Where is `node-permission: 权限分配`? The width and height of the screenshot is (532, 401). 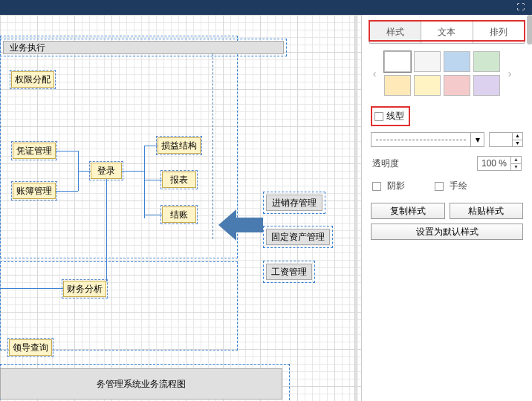 node-permission: 权限分配 is located at coordinates (33, 79).